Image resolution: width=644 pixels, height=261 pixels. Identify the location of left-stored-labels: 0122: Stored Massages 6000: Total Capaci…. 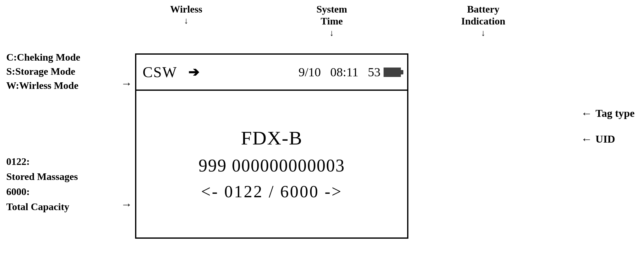
(42, 184).